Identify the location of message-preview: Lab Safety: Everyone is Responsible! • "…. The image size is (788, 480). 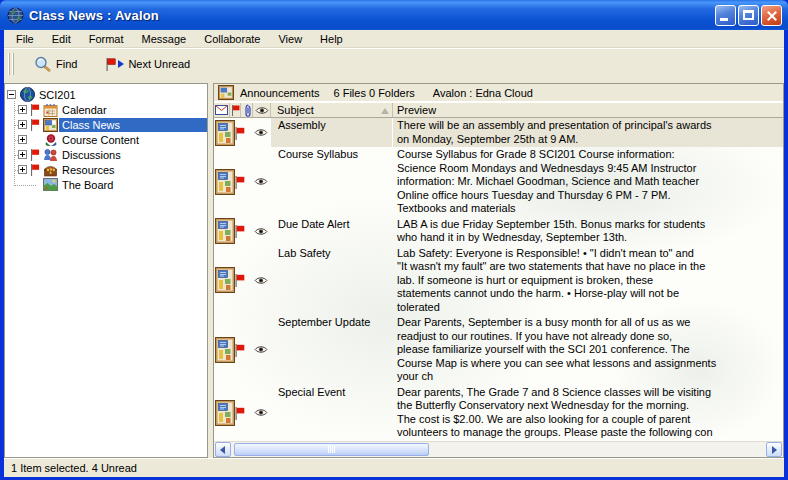
(588, 281).